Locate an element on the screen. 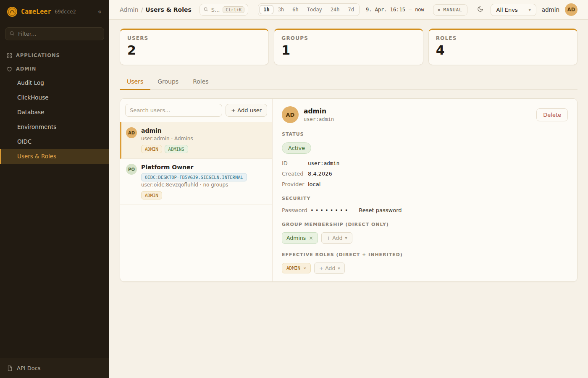 This screenshot has width=588, height=378. stat-card-groups: GROUPS 1 is located at coordinates (349, 47).